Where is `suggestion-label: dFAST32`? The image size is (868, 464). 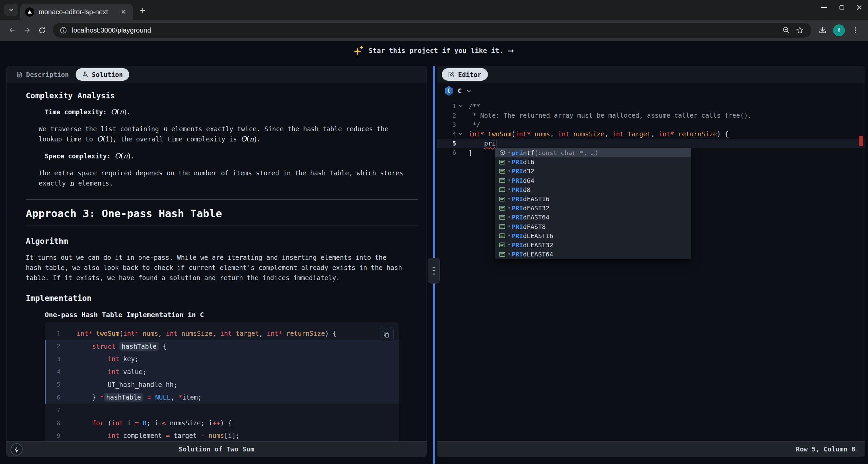 suggestion-label: dFAST32 is located at coordinates (536, 208).